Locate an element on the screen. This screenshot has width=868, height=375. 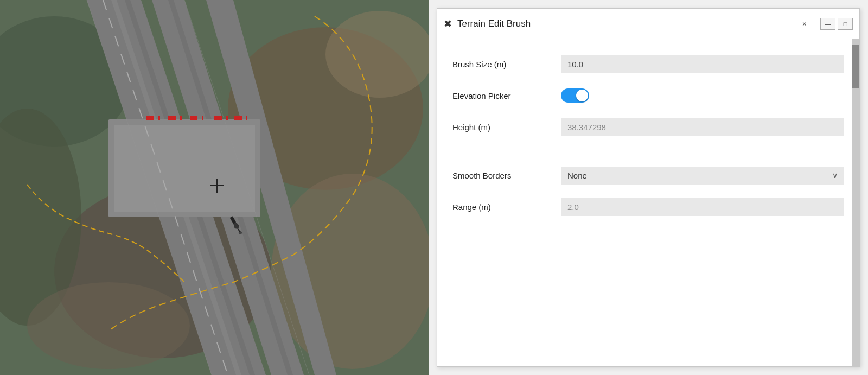
brush-size-input is located at coordinates (703, 64).